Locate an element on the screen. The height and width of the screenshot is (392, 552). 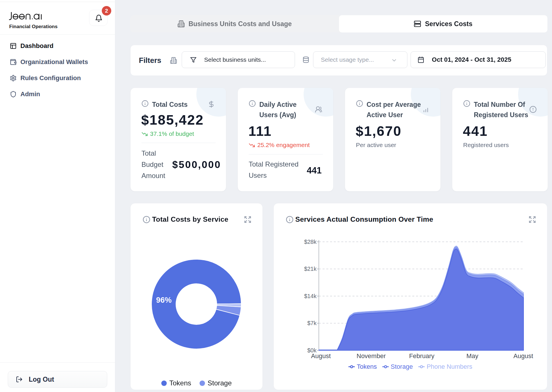
svg-text: 96% is located at coordinates (164, 300).